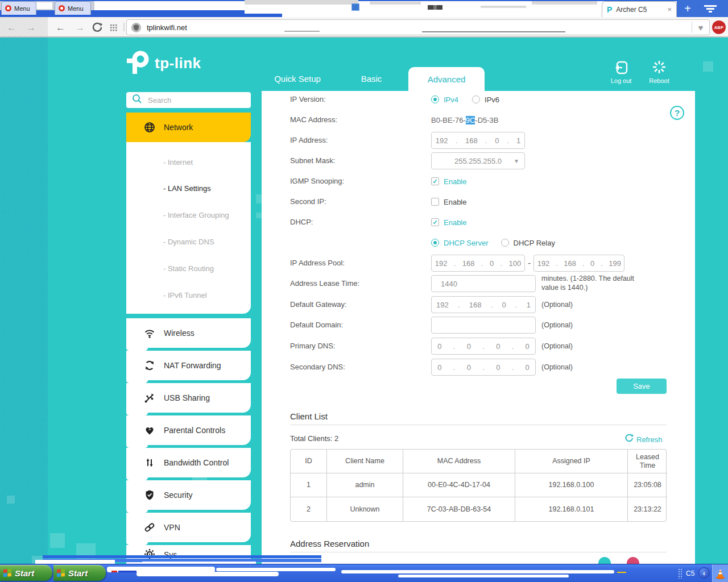  What do you see at coordinates (189, 365) in the screenshot?
I see `sidebar-item-nat-forwarding: NAT Forwarding` at bounding box center [189, 365].